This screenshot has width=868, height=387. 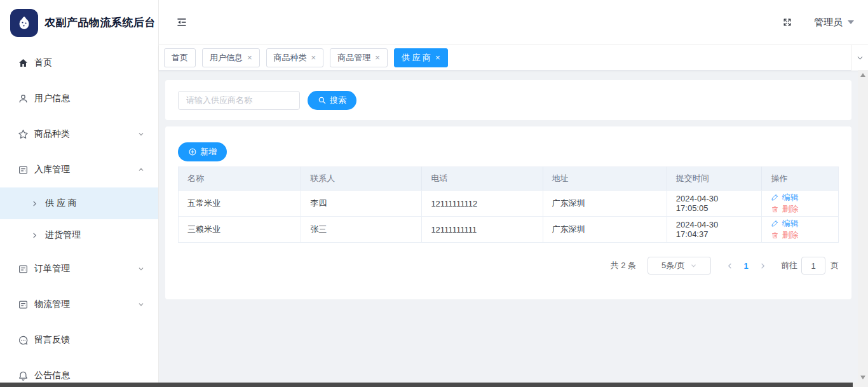 What do you see at coordinates (851, 22) in the screenshot?
I see `caret-down-icon` at bounding box center [851, 22].